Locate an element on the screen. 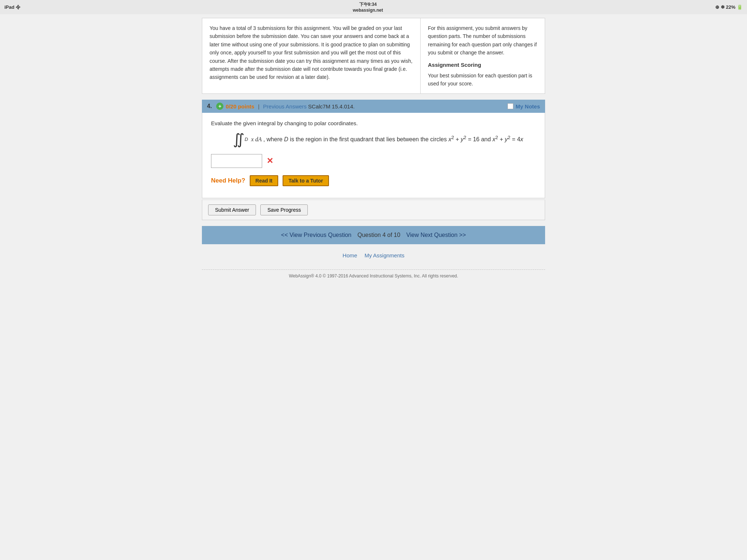 The image size is (747, 560). question-info: Question 4 of 10 is located at coordinates (379, 235).